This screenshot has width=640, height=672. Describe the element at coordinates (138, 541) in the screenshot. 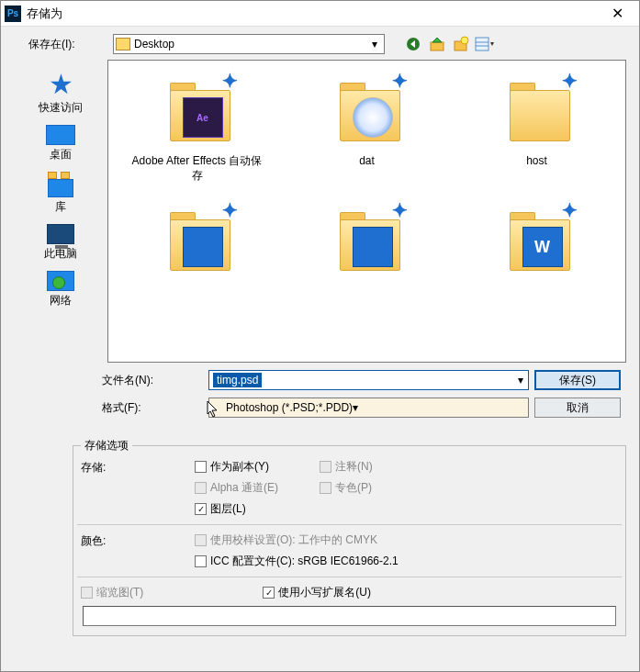

I see `color-label: 颜色:` at that location.